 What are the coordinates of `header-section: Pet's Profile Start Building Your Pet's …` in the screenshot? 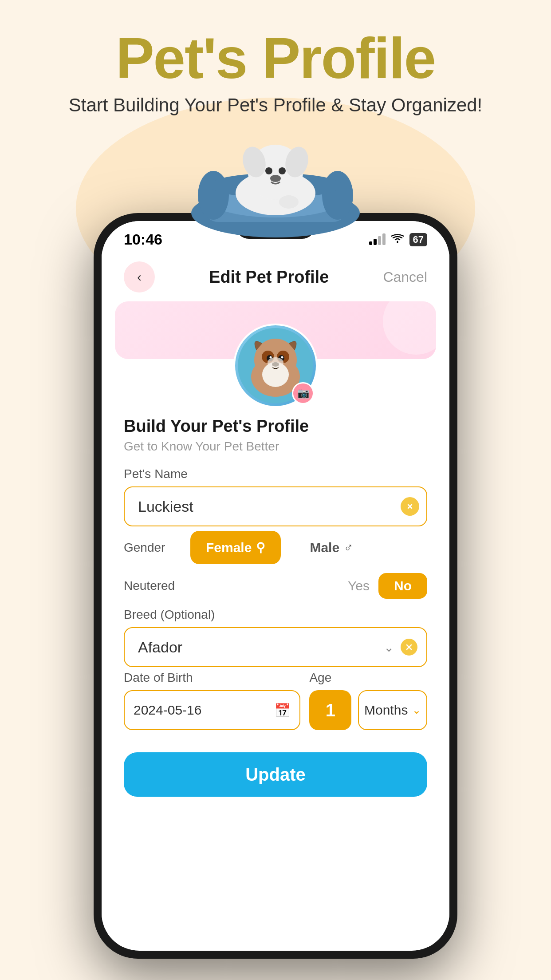 It's located at (276, 71).